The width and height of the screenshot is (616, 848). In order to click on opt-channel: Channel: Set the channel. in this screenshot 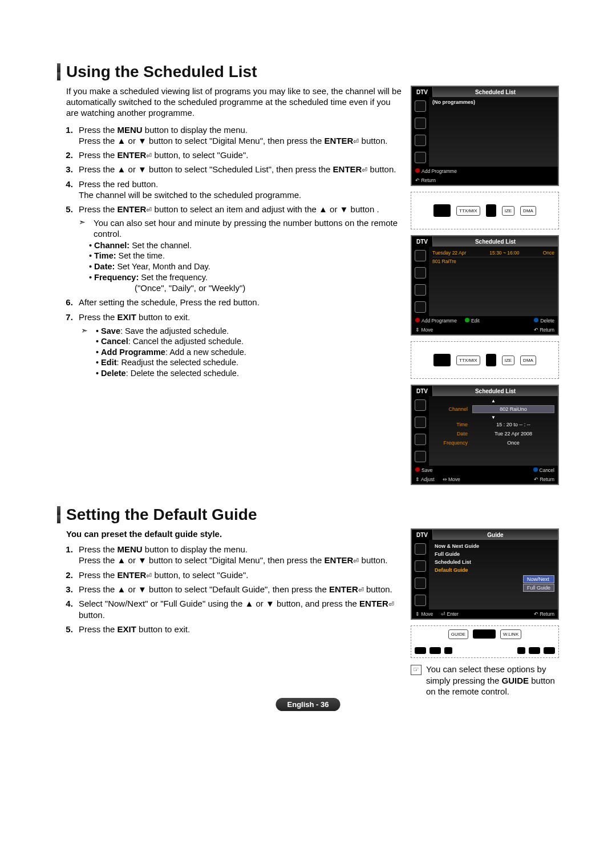, I will do `click(245, 245)`.